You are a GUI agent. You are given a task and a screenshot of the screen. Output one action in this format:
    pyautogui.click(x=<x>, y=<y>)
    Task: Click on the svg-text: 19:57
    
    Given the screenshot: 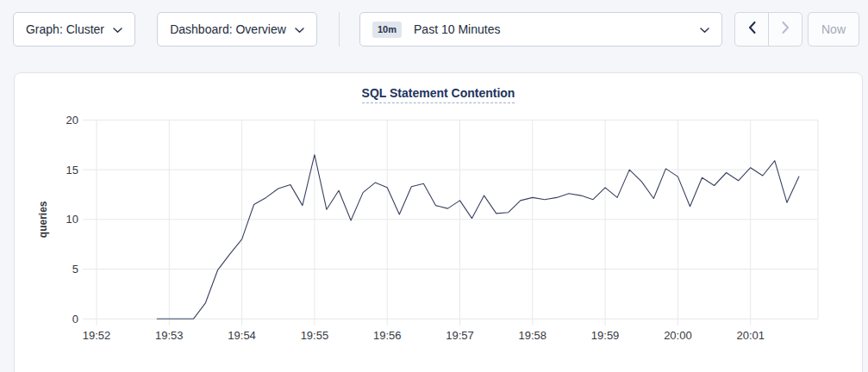 What is the action you would take?
    pyautogui.click(x=460, y=336)
    